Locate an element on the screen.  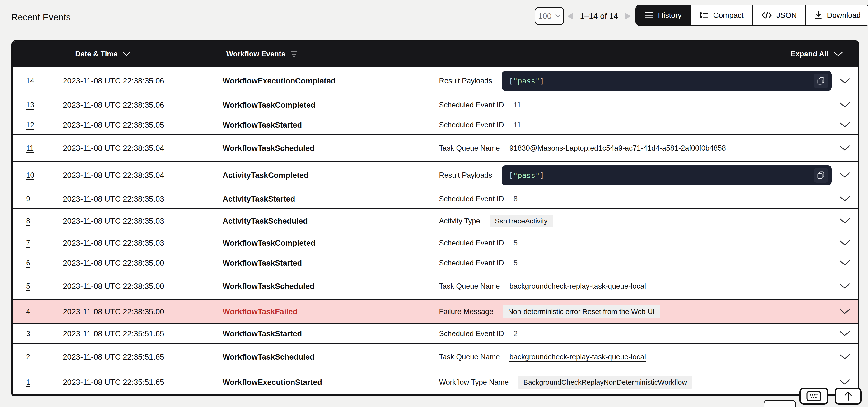
payload-code: ["pass"] is located at coordinates (661, 175).